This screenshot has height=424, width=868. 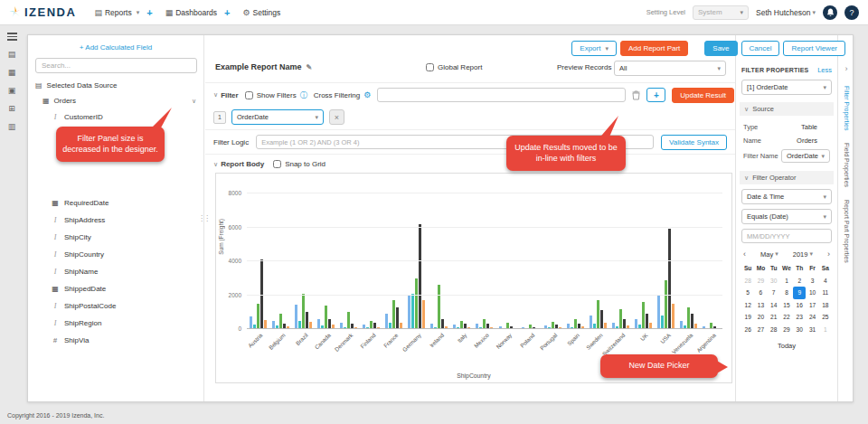 I want to click on less-link: Less, so click(x=825, y=71).